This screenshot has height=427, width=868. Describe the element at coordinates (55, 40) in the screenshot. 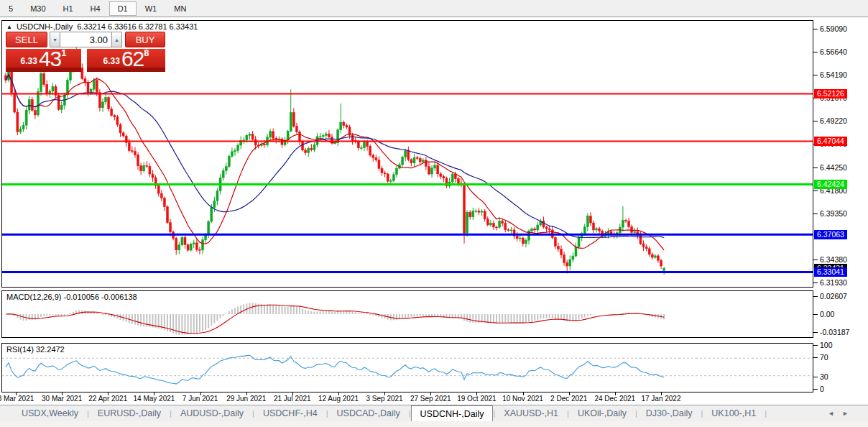

I see `spin-down-icon: ▼` at that location.